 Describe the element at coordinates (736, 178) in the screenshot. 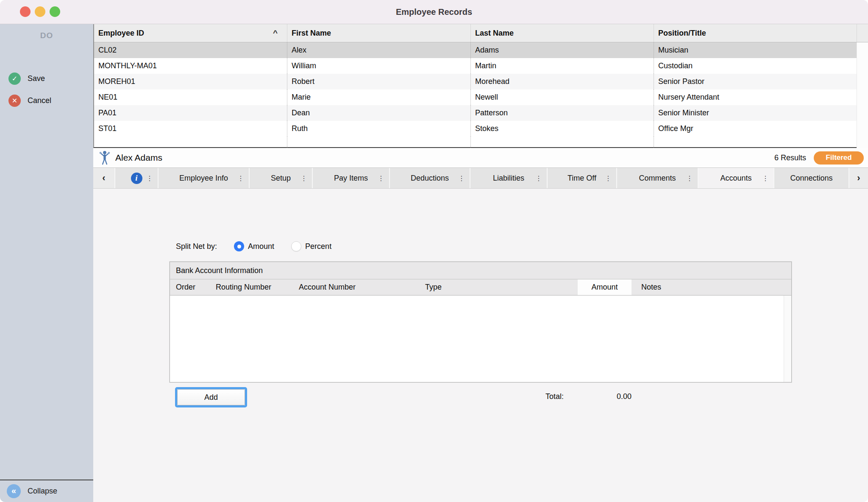

I see `tab-accounts-active: Accounts ⋮` at that location.